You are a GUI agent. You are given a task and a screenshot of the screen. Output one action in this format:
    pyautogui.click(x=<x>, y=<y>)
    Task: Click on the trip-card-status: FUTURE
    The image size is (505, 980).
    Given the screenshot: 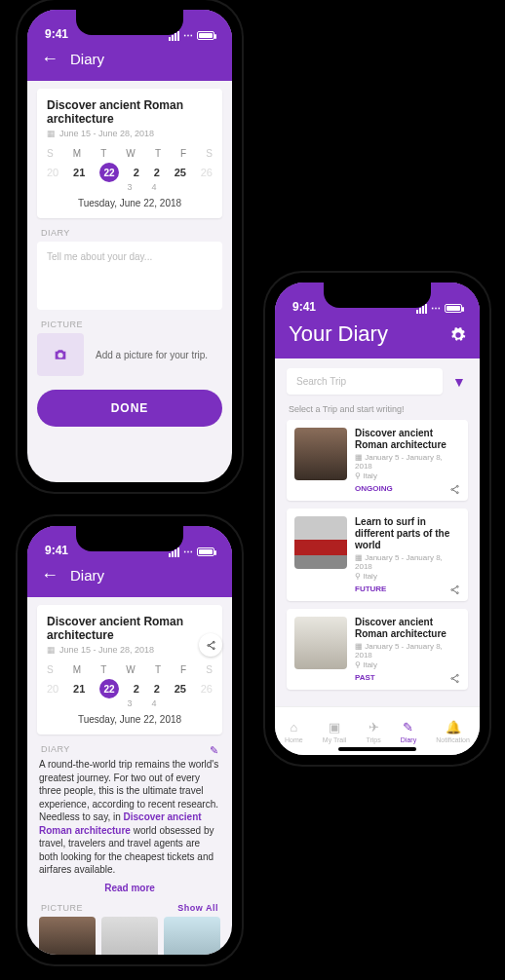 What is the action you would take?
    pyautogui.click(x=408, y=588)
    